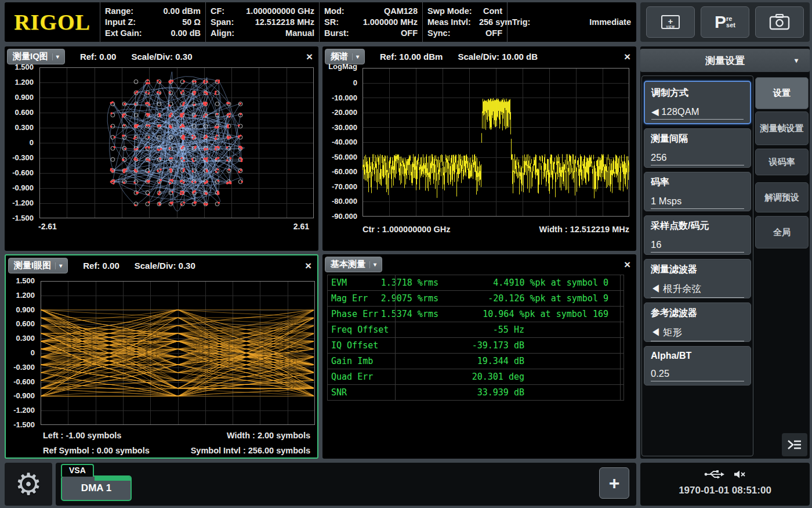 Image resolution: width=812 pixels, height=508 pixels. What do you see at coordinates (390, 22) in the screenshot?
I see `status-value: 1.000000 MHz` at bounding box center [390, 22].